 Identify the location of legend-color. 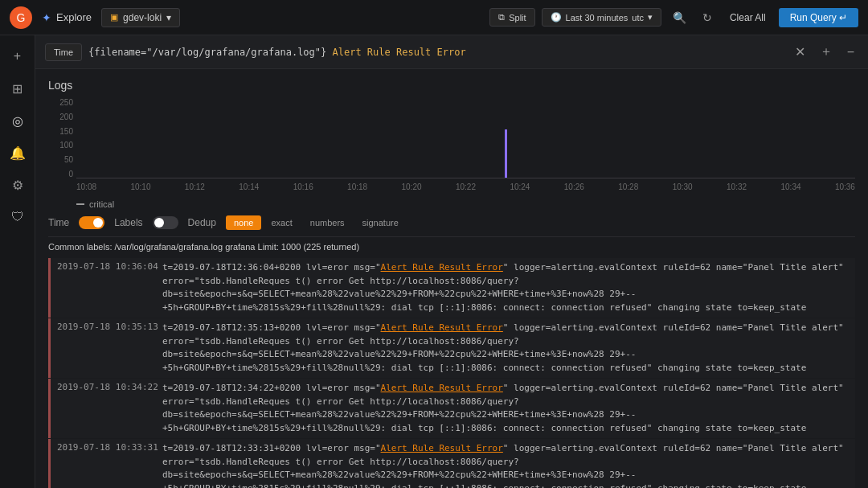
(80, 204).